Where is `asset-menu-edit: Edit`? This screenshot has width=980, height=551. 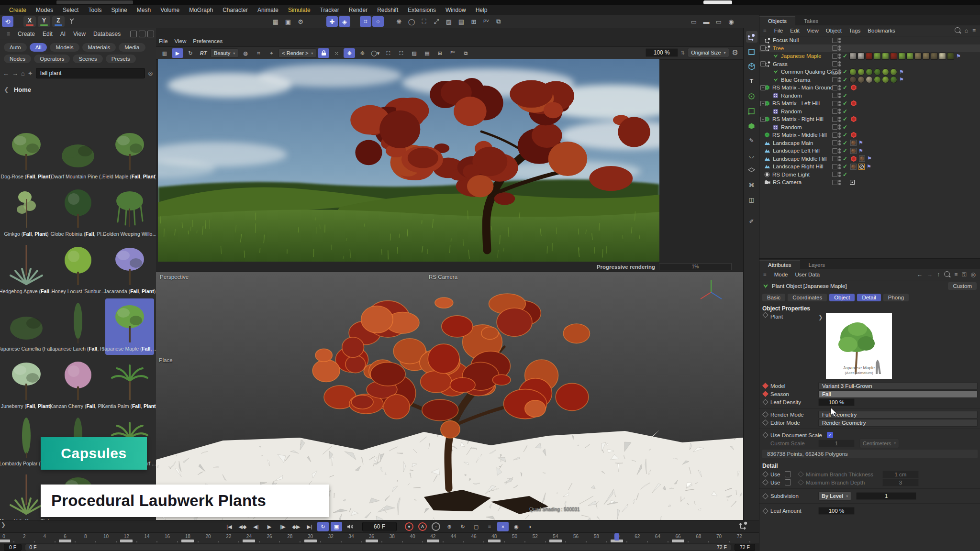 asset-menu-edit: Edit is located at coordinates (48, 34).